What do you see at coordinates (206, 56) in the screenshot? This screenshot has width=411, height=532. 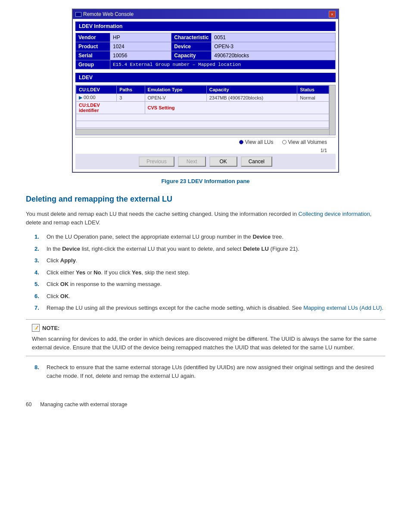 I see `info-row-serial: Serial 10056 Capacity 4906720blocks` at bounding box center [206, 56].